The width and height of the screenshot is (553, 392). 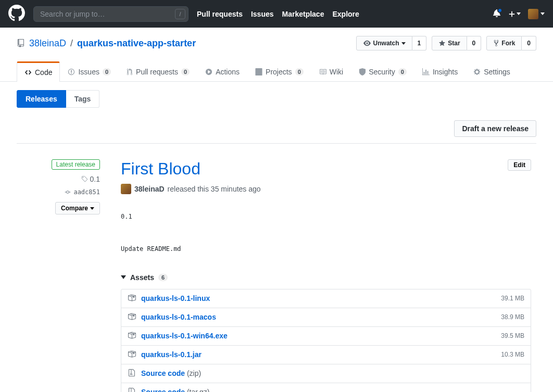 I want to click on repo-head: 38leinaD / quarkus-native-app-starter Un…, so click(x=276, y=39).